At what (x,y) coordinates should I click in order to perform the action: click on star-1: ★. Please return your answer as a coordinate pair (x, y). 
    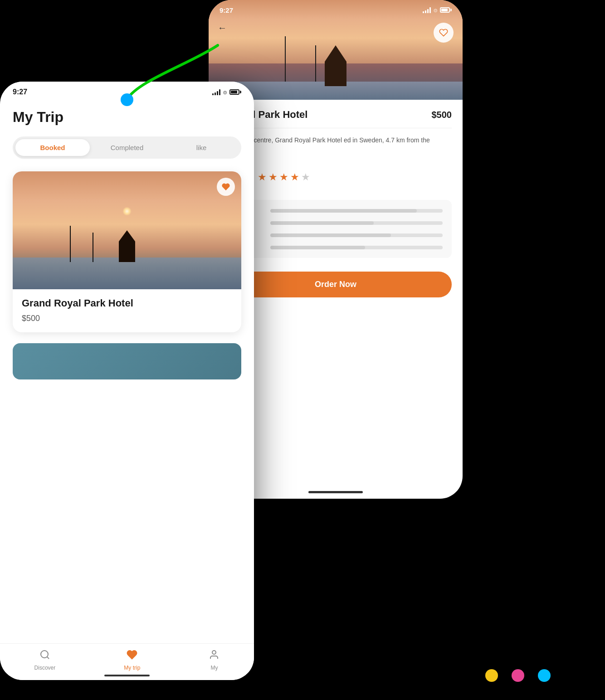
    Looking at the image, I should click on (262, 177).